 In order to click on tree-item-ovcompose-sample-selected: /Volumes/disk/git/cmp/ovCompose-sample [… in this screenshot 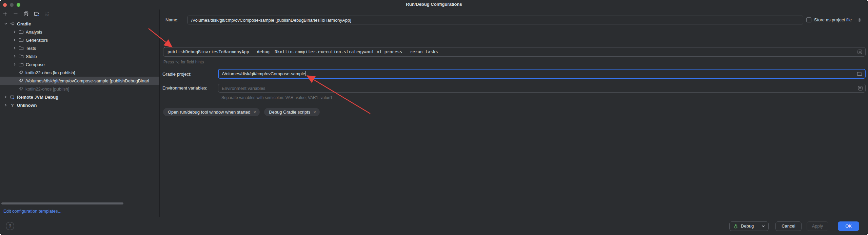, I will do `click(80, 81)`.